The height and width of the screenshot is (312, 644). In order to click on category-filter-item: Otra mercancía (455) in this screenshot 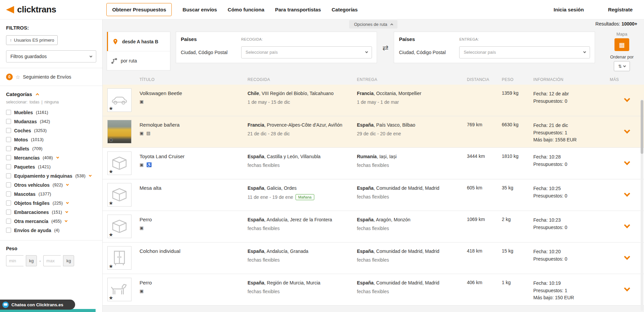, I will do `click(51, 221)`.